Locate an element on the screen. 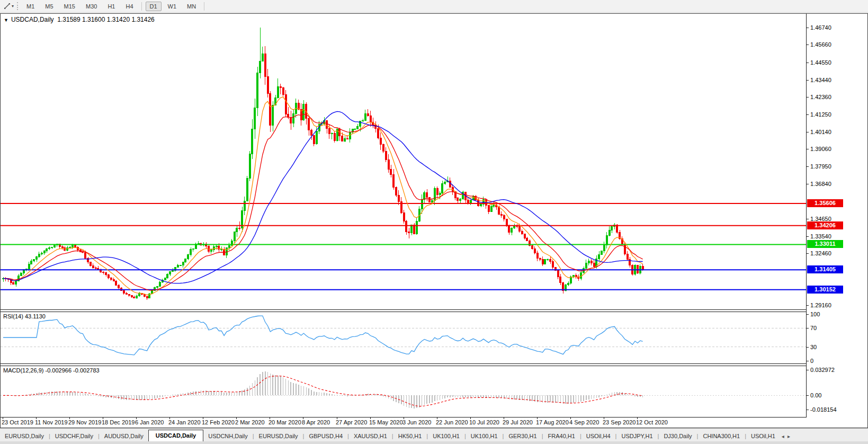 This screenshot has width=868, height=444. timeframe-buttons: M1M5M15M30H1H4D1W1MN is located at coordinates (114, 6).